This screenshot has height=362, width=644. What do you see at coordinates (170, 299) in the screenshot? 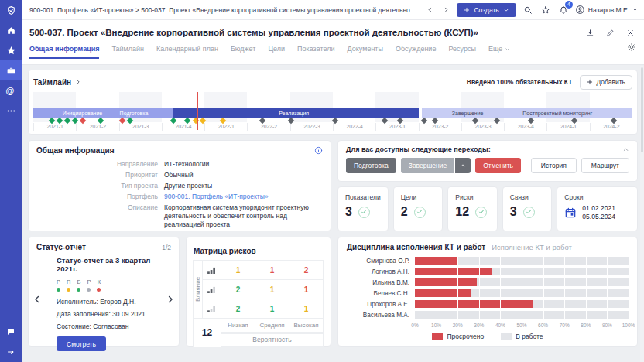
I see `carousel-next-button` at bounding box center [170, 299].